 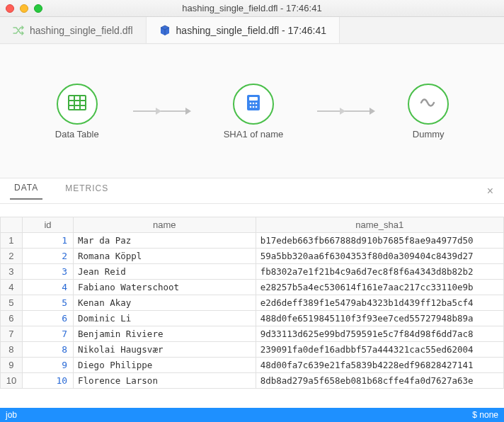 What do you see at coordinates (47, 334) in the screenshot?
I see `cell-id: 7` at bounding box center [47, 334].